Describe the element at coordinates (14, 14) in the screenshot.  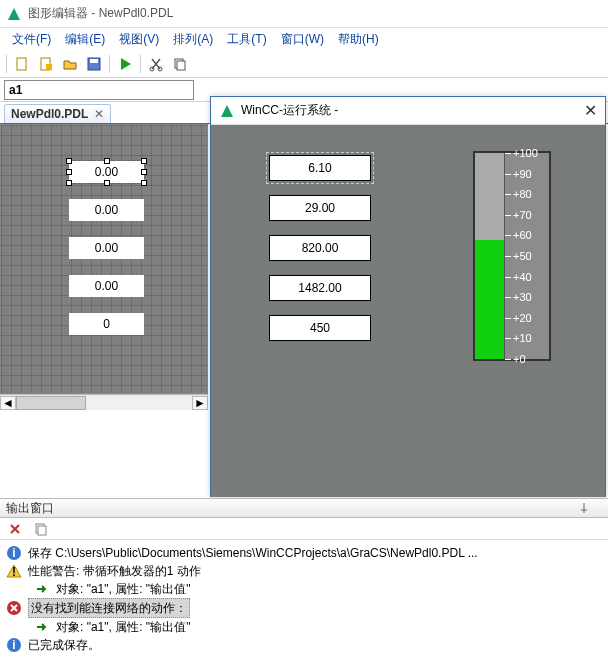
I see `app-icon` at that location.